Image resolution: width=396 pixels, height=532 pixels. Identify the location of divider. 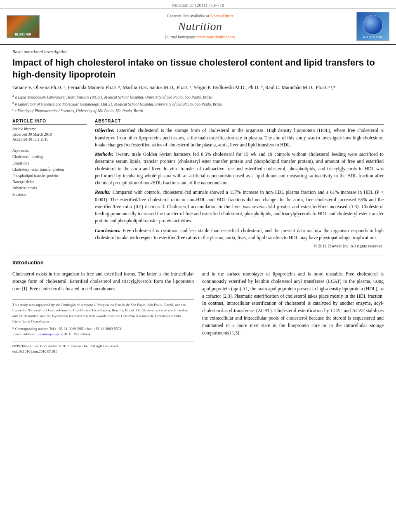
(50, 145).